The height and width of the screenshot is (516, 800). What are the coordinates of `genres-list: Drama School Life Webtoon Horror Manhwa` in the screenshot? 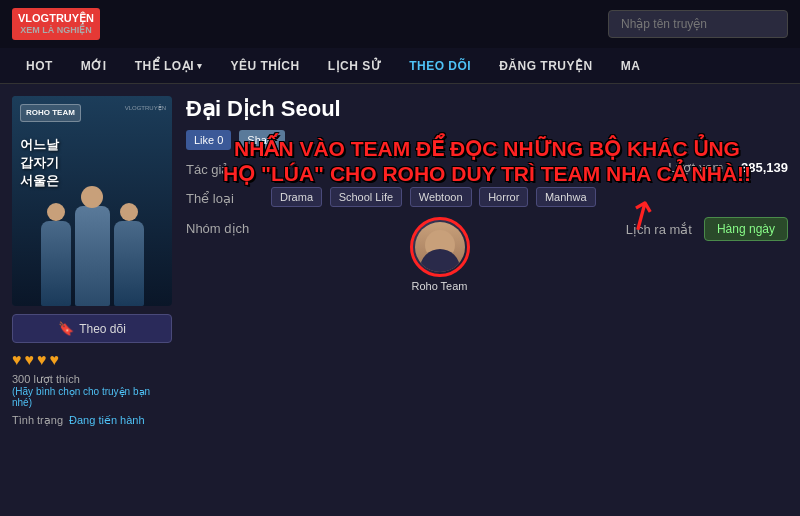 It's located at (530, 197).